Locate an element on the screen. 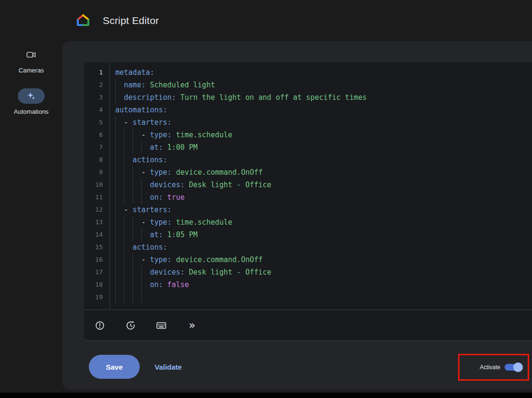  code-line: 14at: 1:05 PM is located at coordinates (308, 235).